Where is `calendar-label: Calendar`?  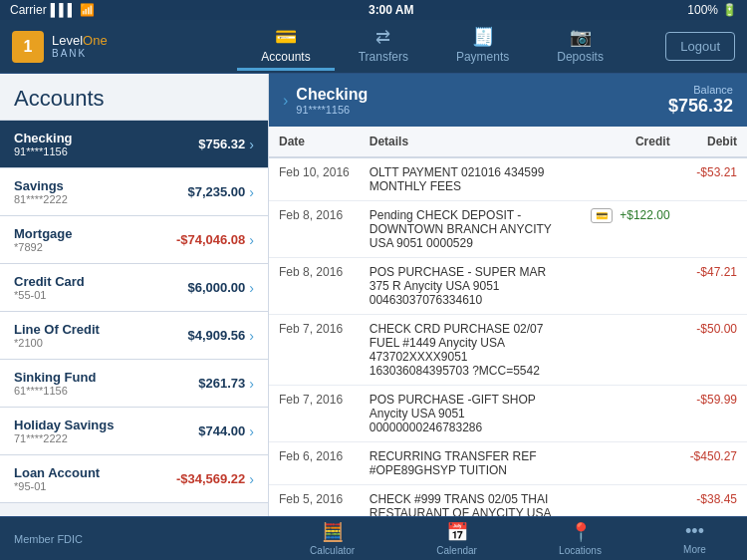
calendar-label: Calendar is located at coordinates (456, 550).